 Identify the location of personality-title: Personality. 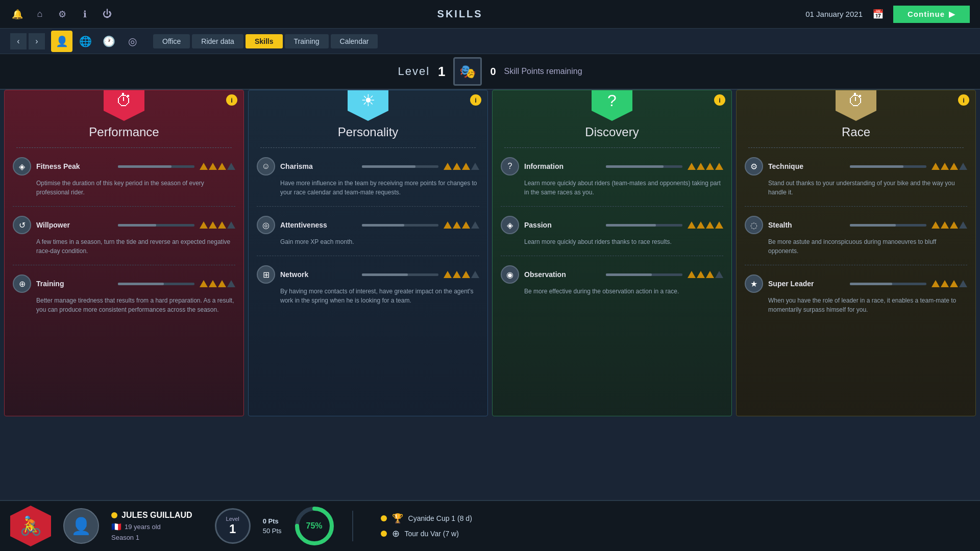
(369, 132).